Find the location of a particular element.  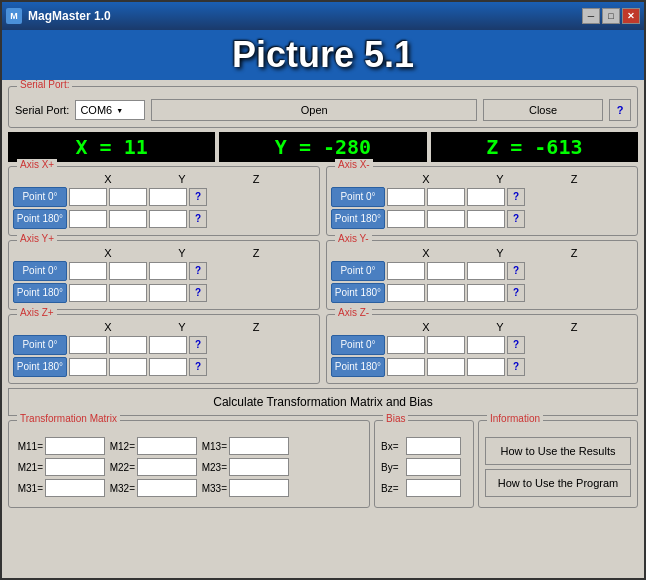

bz-input is located at coordinates (434, 488).